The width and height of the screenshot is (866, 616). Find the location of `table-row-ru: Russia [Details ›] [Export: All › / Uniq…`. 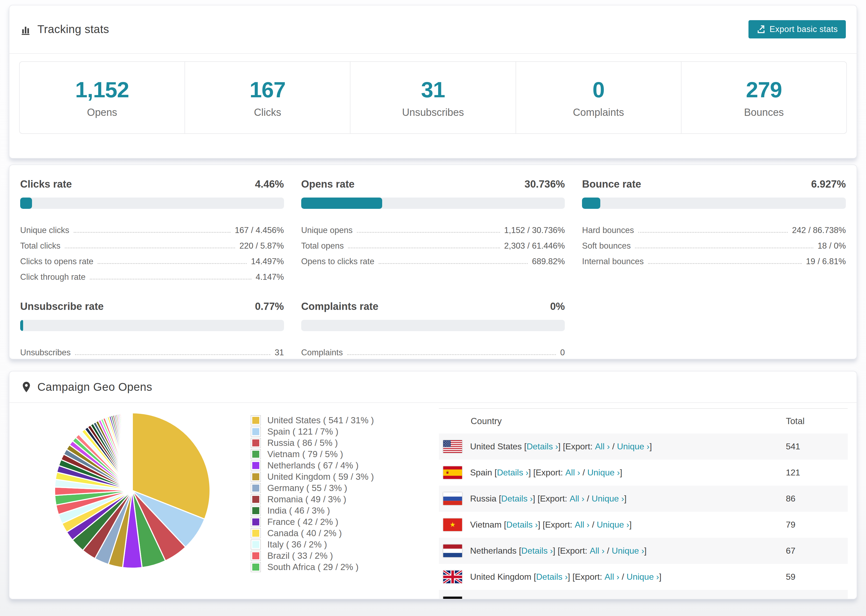

table-row-ru: Russia [Details ›] [Export: All › / Uniq… is located at coordinates (644, 498).